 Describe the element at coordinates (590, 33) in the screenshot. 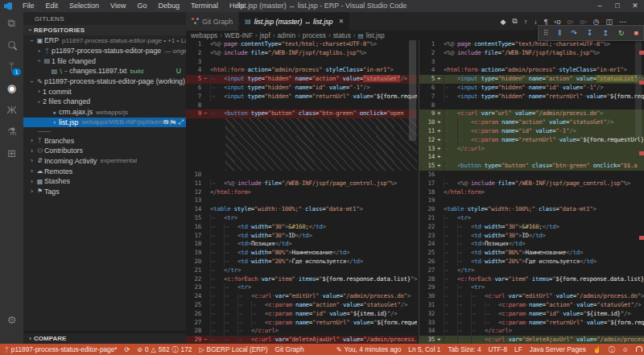

I see `step-into-icon: ↧` at that location.